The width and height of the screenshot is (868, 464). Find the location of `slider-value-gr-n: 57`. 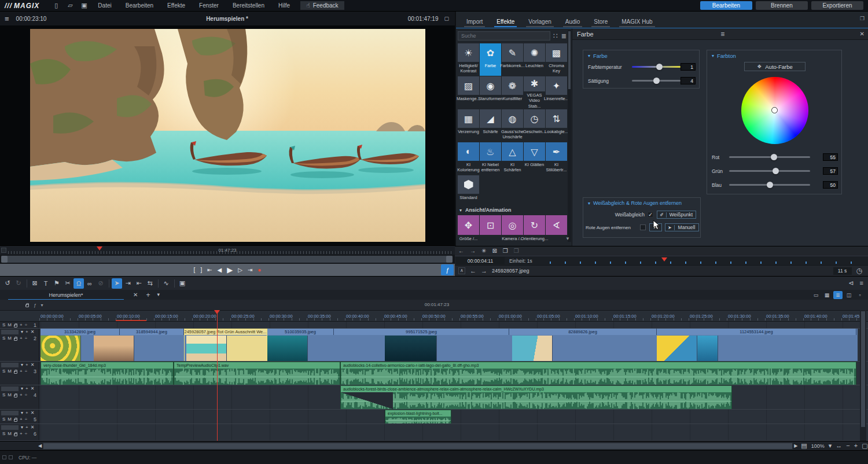

slider-value-gr-n: 57 is located at coordinates (830, 171).